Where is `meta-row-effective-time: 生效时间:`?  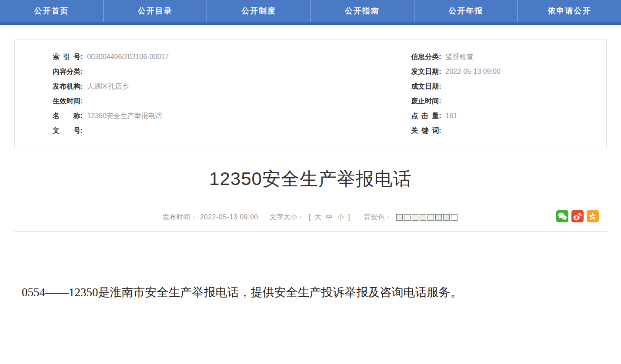
meta-row-effective-time: 生效时间: is located at coordinates (232, 101).